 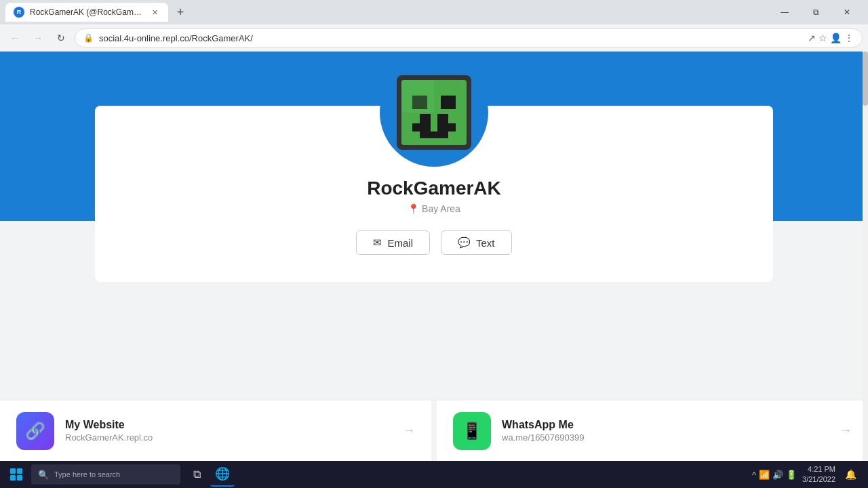 I want to click on window-controls: — ⧉ ✕, so click(x=816, y=12).